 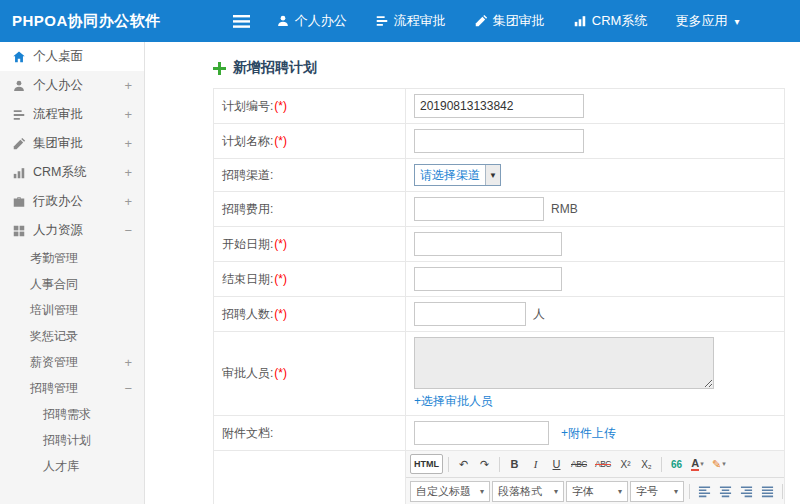 I want to click on sidebar-item-label: 培训管理, so click(x=54, y=310).